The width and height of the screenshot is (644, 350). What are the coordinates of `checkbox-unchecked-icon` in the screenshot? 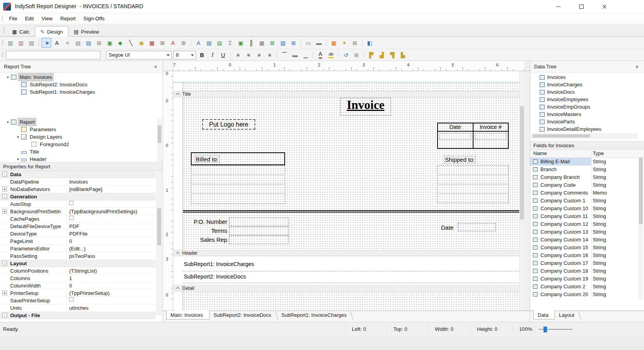 It's located at (71, 203).